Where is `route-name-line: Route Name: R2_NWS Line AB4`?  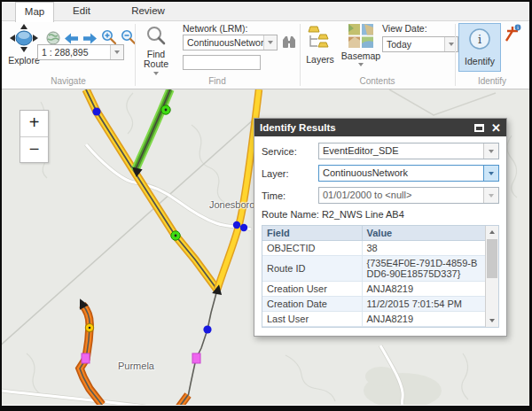
route-name-line: Route Name: R2_NWS Line AB4 is located at coordinates (380, 214).